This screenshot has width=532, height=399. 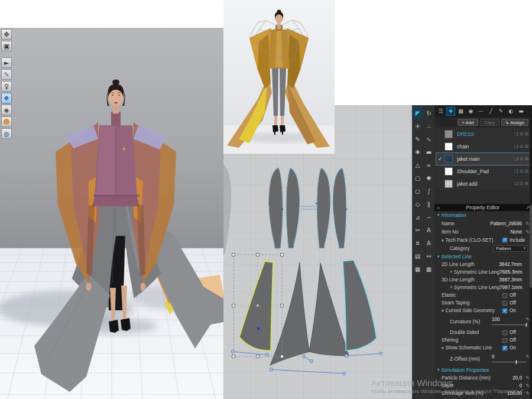 What do you see at coordinates (429, 152) in the screenshot?
I see `box-pleat-icon: ▬` at bounding box center [429, 152].